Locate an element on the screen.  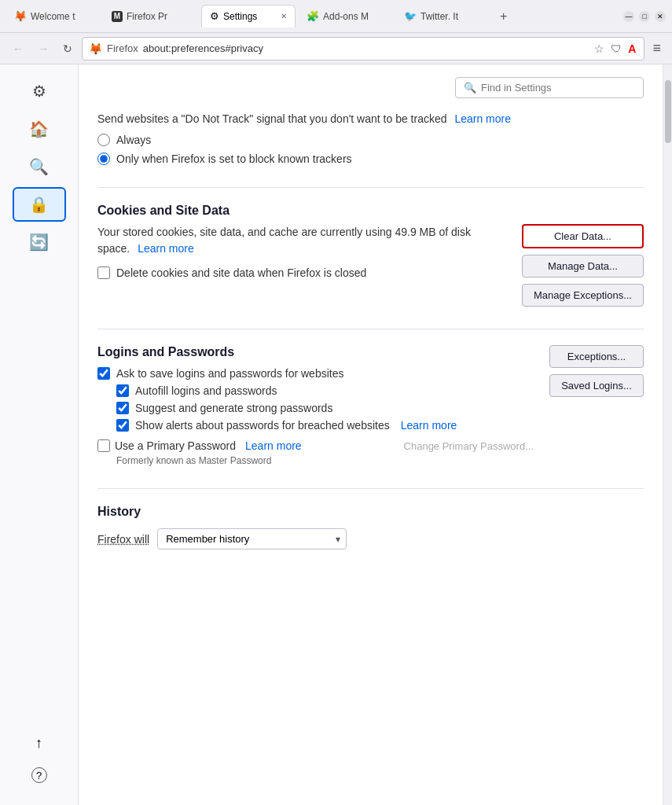
close-button: ✕ is located at coordinates (660, 17).